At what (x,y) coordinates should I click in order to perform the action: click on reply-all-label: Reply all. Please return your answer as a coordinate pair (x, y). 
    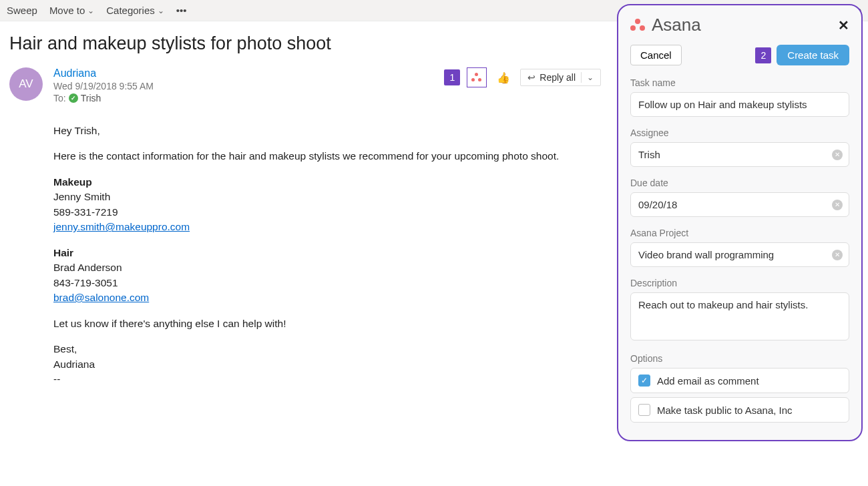
    Looking at the image, I should click on (558, 77).